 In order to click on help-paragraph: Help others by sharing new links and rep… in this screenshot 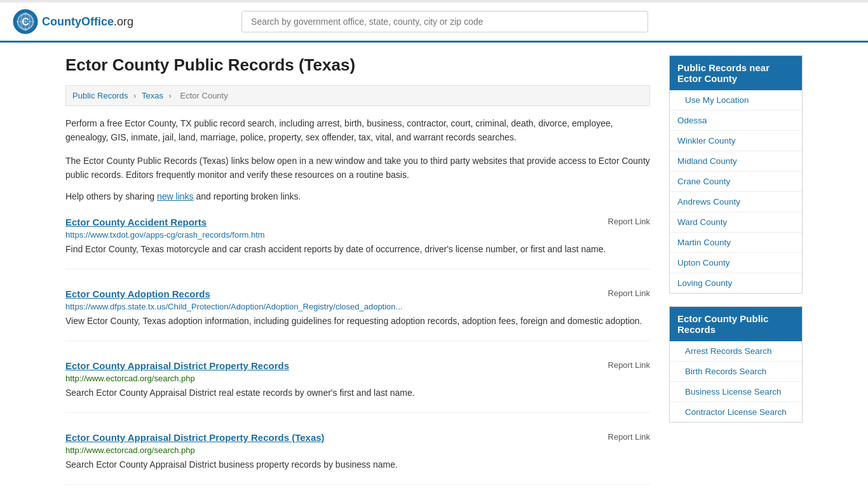, I will do `click(358, 196)`.